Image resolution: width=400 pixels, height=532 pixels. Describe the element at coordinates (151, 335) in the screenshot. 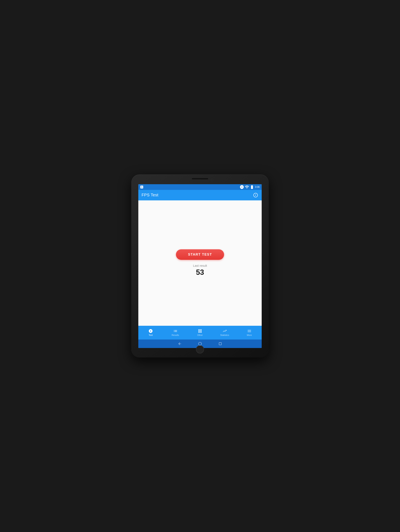

I see `nav-label-test: Test` at that location.